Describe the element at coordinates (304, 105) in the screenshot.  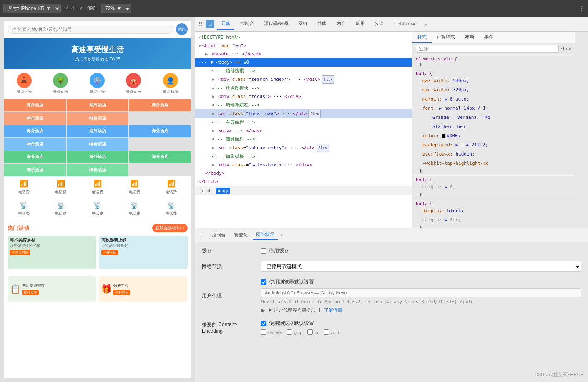
I see `tree-comment-local: <!-- 局部导航栏 -->` at that location.